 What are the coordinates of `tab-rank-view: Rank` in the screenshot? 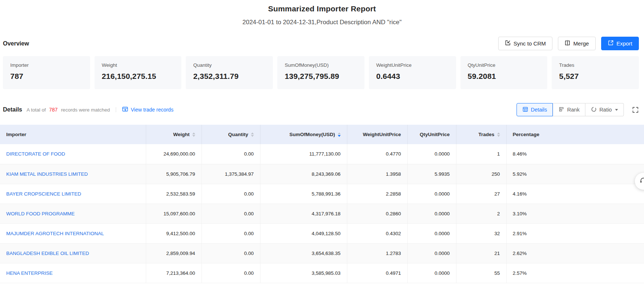 It's located at (569, 110).